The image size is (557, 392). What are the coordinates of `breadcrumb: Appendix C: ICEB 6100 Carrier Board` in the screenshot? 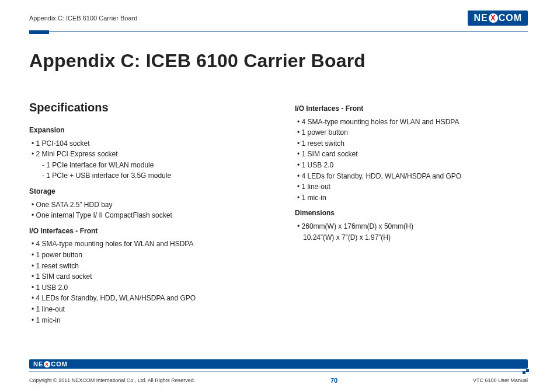 It's located at (83, 18).